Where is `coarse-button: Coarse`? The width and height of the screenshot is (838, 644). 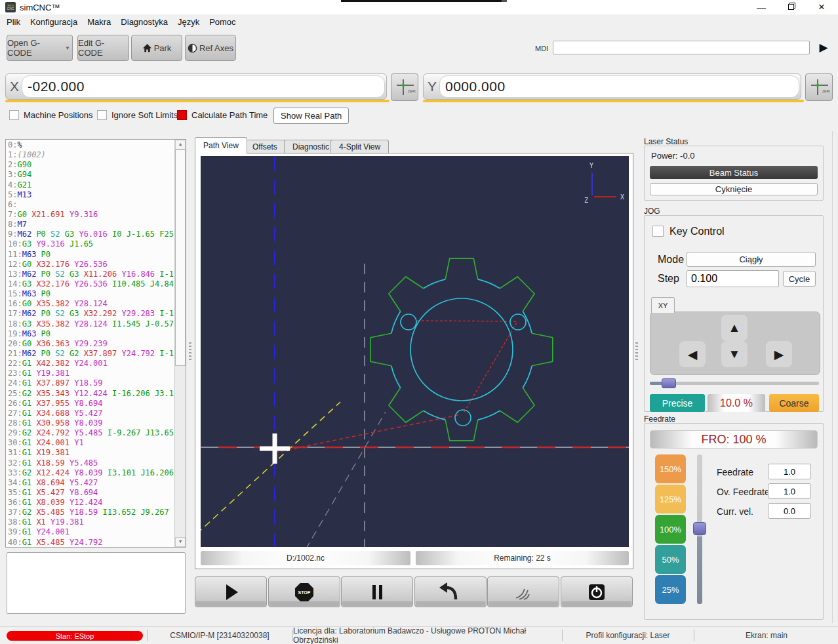 coarse-button: Coarse is located at coordinates (794, 403).